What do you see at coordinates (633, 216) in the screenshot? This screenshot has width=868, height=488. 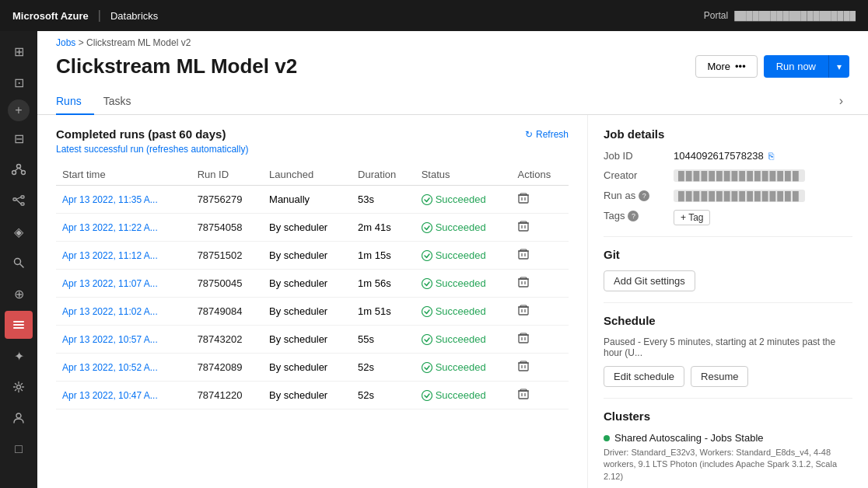 I see `tags-help-icon: ?` at bounding box center [633, 216].